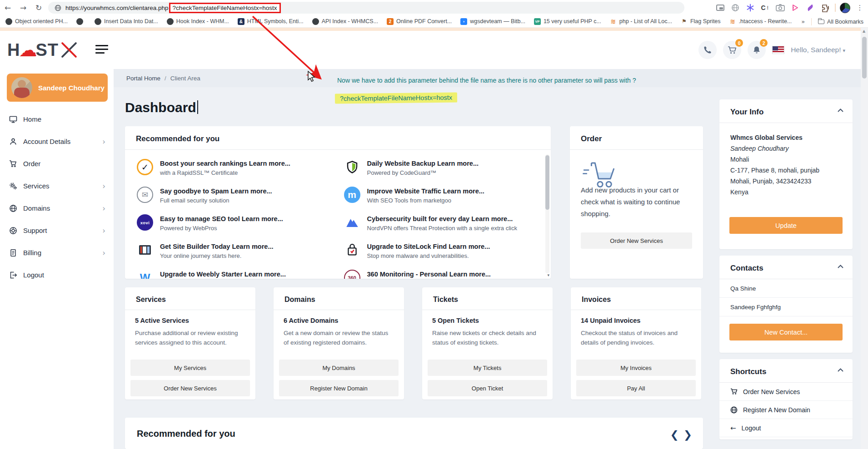  I want to click on profile-avatar, so click(845, 8).